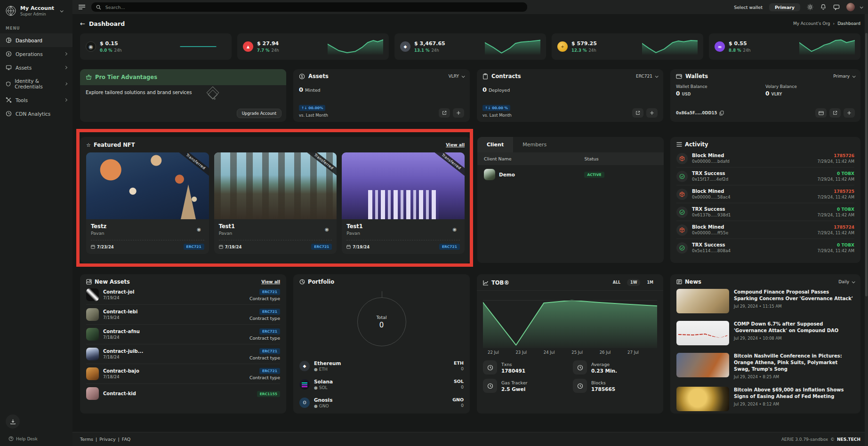  I want to click on featured-nft-view-all-link: View all, so click(455, 145).